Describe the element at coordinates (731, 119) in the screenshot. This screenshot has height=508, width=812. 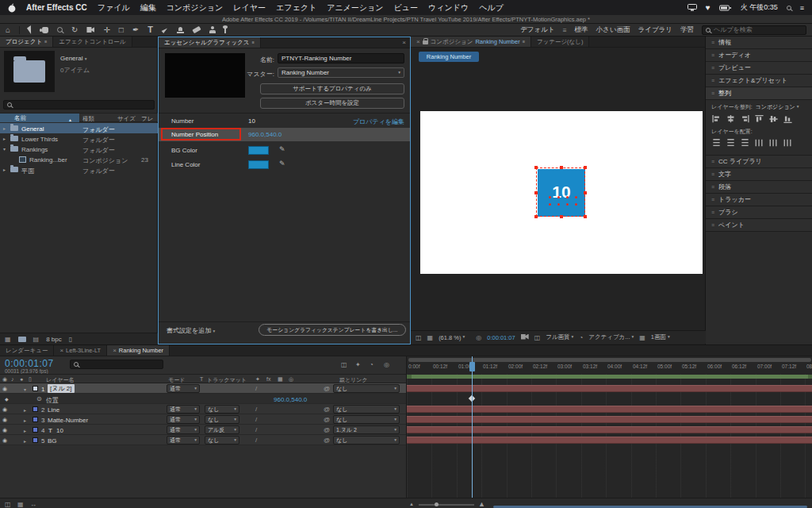
I see `align-horizontal-center-icon` at that location.